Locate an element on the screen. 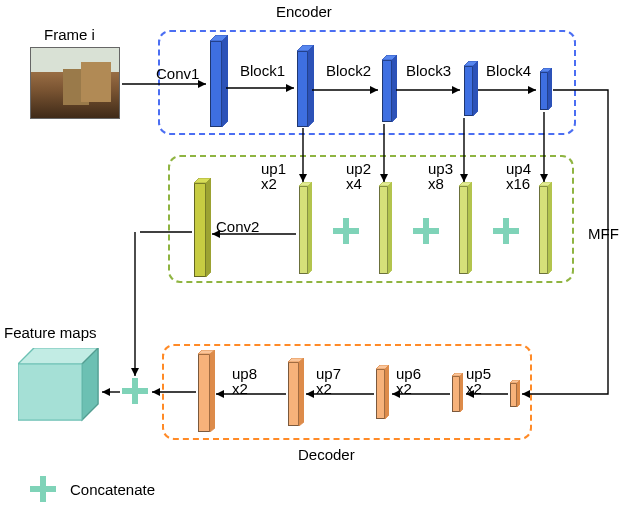 This screenshot has height=510, width=634. input-frame-image is located at coordinates (75, 83).